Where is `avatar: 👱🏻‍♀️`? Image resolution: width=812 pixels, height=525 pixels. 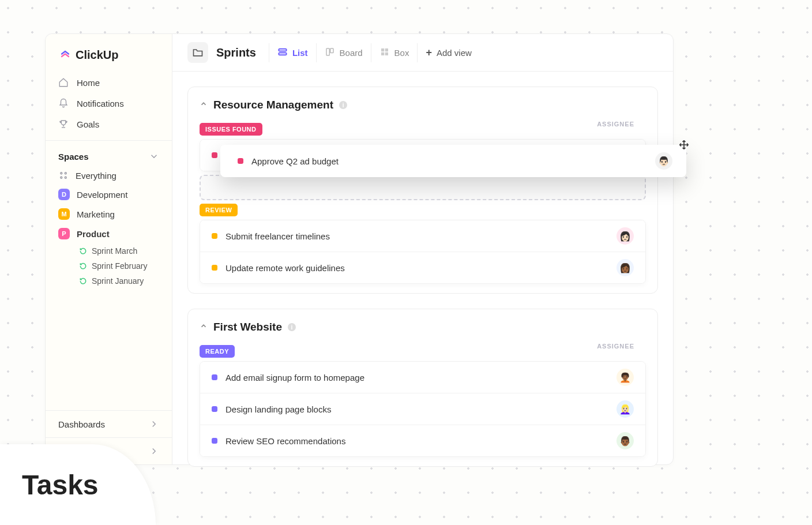
avatar: 👱🏻‍♀️ is located at coordinates (625, 409).